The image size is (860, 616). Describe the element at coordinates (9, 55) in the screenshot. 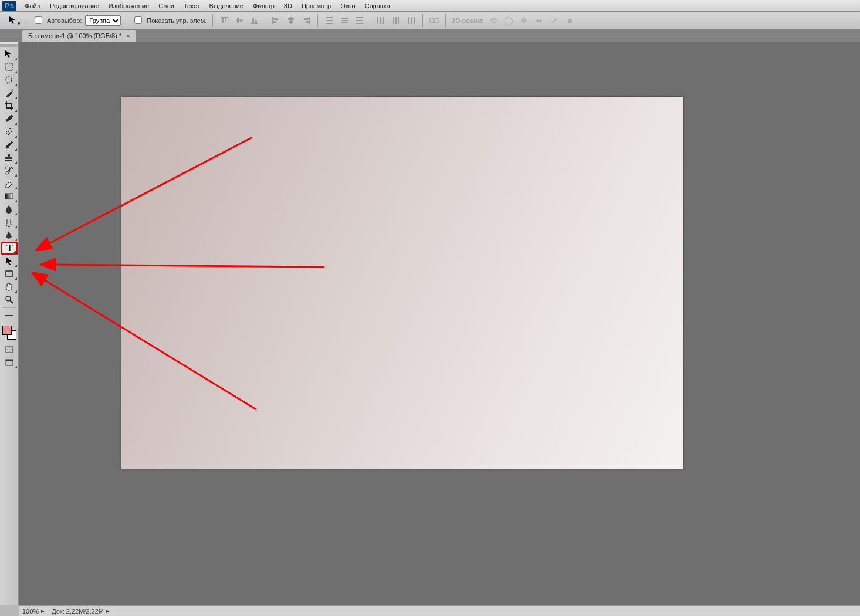

I see `move-tool` at that location.